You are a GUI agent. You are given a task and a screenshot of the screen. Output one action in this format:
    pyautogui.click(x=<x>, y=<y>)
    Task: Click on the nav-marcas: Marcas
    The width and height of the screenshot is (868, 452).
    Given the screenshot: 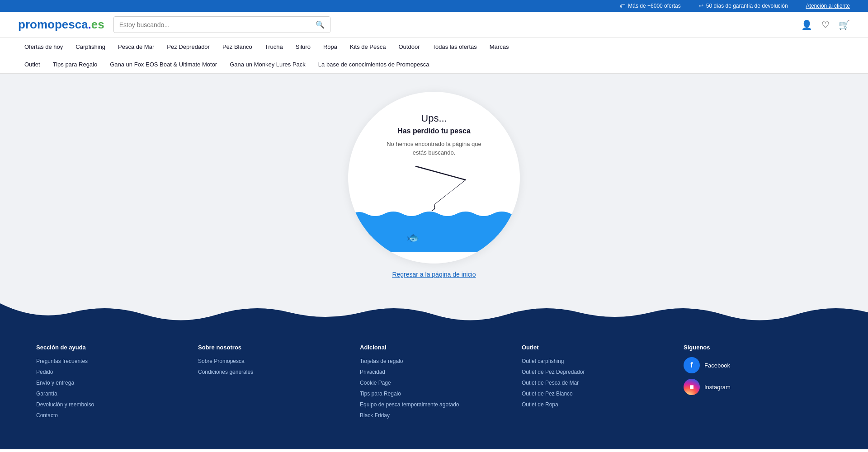 What is the action you would take?
    pyautogui.click(x=499, y=47)
    